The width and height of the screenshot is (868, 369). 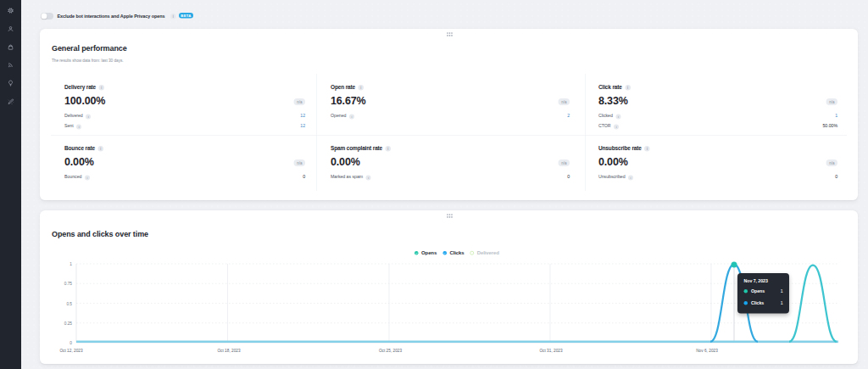 What do you see at coordinates (551, 351) in the screenshot?
I see `svg-text: Oct 31, 2023` at bounding box center [551, 351].